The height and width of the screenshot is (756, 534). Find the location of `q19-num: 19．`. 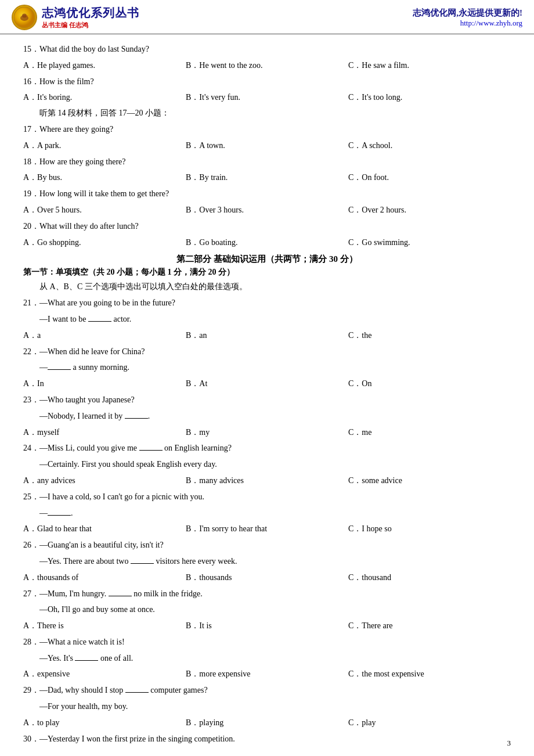

q19-num: 19． is located at coordinates (31, 194).